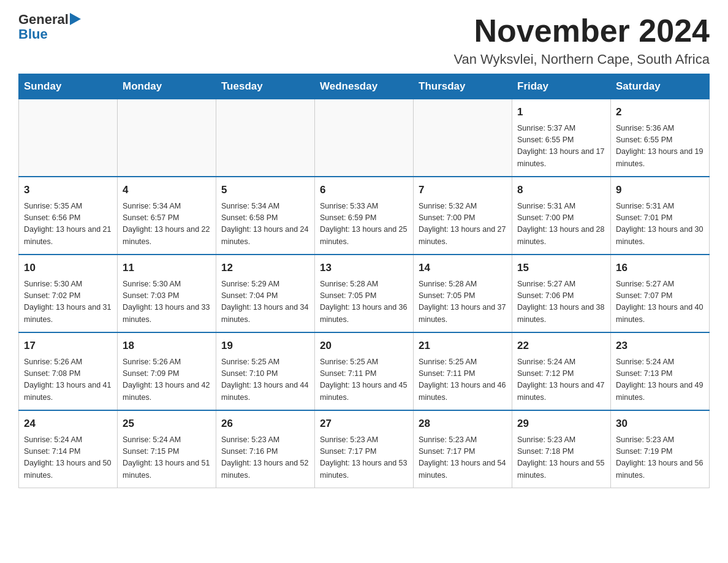 This screenshot has width=728, height=563. What do you see at coordinates (69, 293) in the screenshot?
I see `day-cell: 10Sunrise: 5:30 AM Sunset: 7:02 PM Dayli…` at bounding box center [69, 293].